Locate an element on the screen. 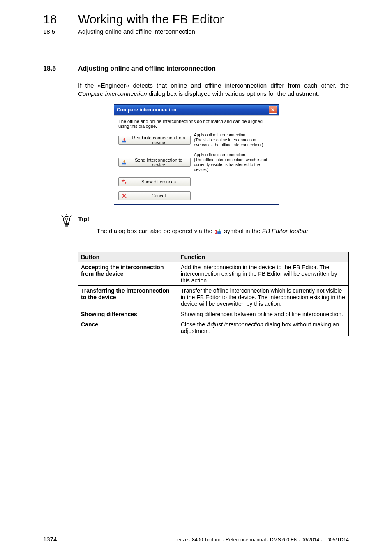  section: 18.5 Adjusting online and offline interc… is located at coordinates (196, 81).